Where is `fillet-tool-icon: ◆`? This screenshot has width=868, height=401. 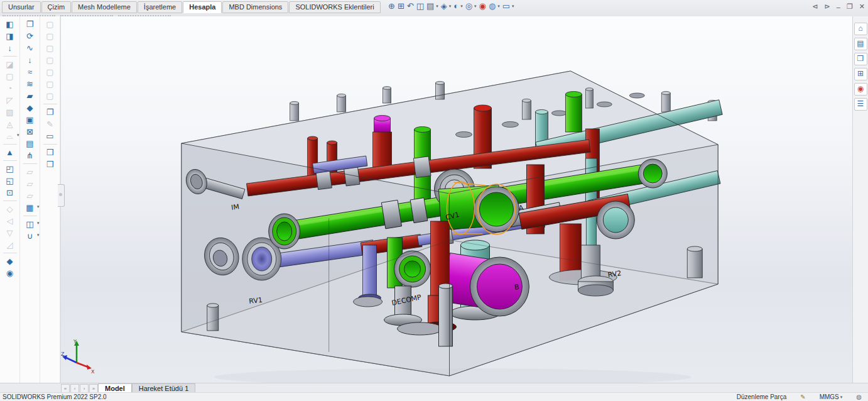 fillet-tool-icon: ◆ is located at coordinates (10, 261).